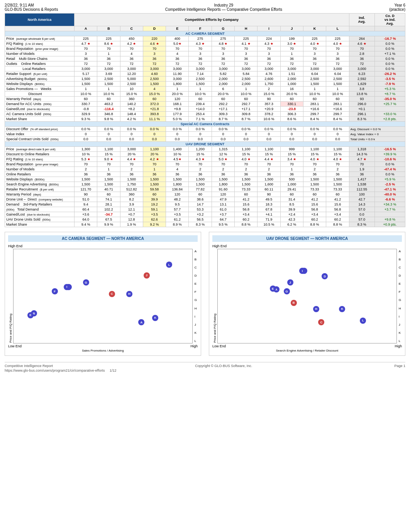 This screenshot has width=410, height=532. Describe the element at coordinates (269, 195) in the screenshot. I see `uav-war-i: 90` at that location.